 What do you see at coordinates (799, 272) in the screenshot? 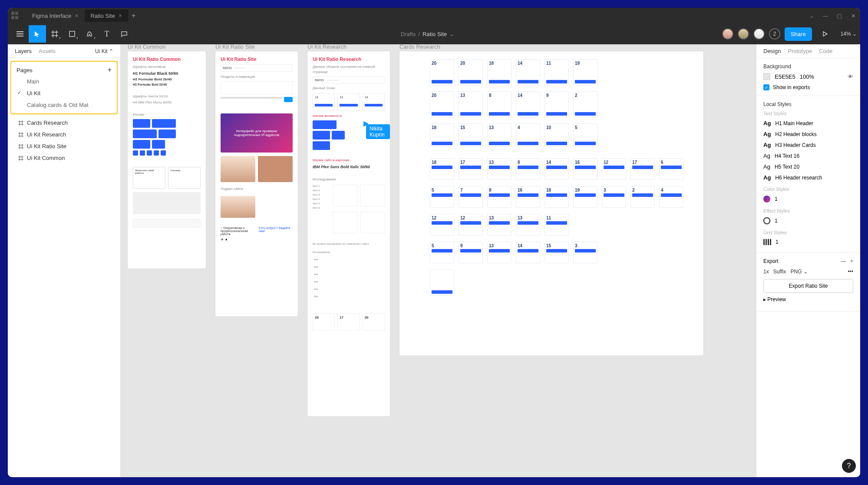
I see `export-format: PNG ⌄` at bounding box center [799, 272].